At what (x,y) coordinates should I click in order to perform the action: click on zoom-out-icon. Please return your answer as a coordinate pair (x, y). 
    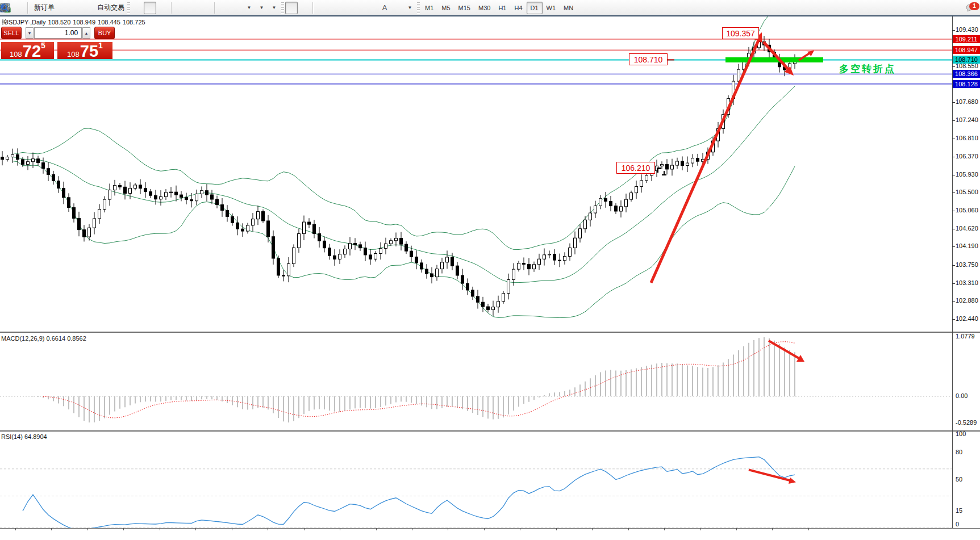
    Looking at the image, I should click on (193, 8).